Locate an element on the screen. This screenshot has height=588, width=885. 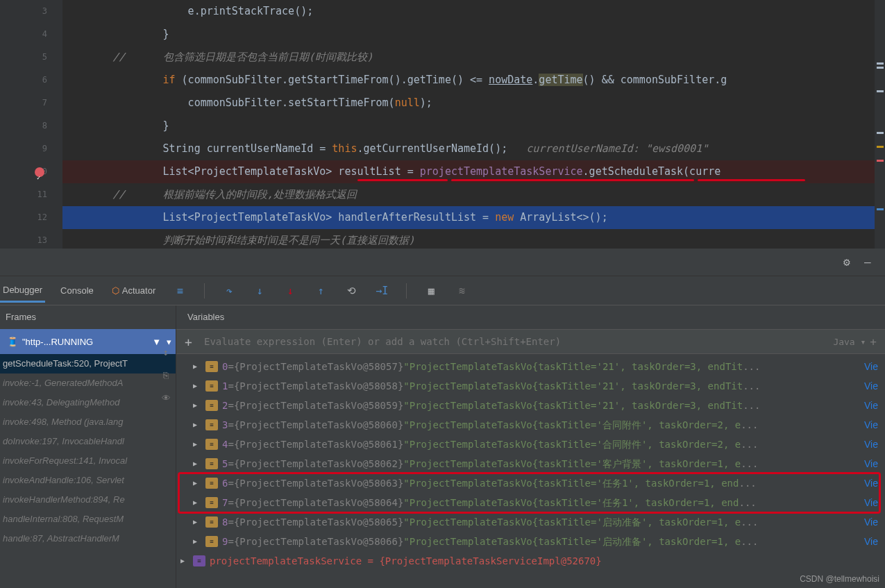
variable-item: ▶≡projectTemplateTaskService = {ProjectT… is located at coordinates (530, 561).